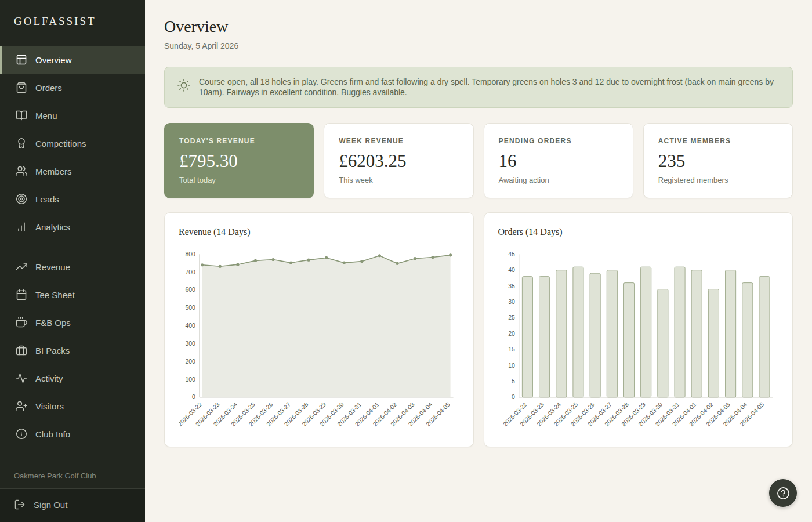 Image resolution: width=812 pixels, height=522 pixels. Describe the element at coordinates (513, 382) in the screenshot. I see `svg-text: 5` at that location.